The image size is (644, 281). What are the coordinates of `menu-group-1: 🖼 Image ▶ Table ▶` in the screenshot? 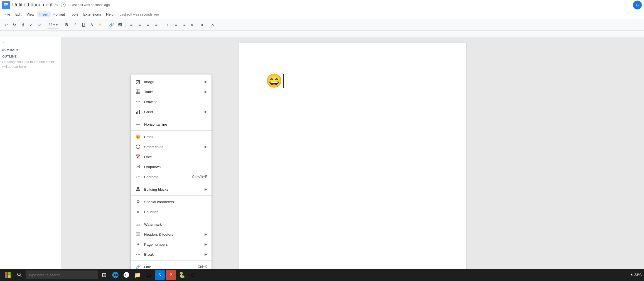 It's located at (171, 97).